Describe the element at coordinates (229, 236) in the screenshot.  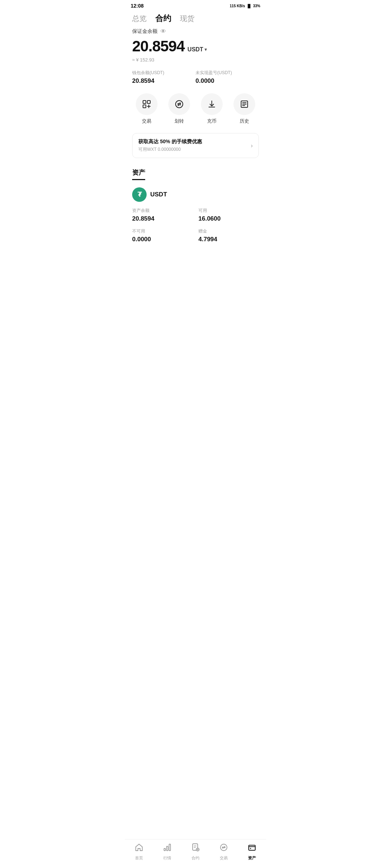
I see `asset-bonus-col: 赠金 4.7994` at that location.